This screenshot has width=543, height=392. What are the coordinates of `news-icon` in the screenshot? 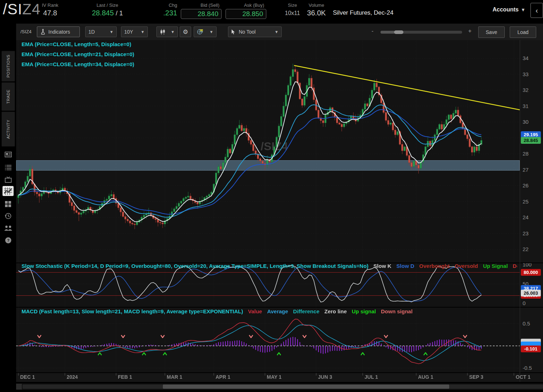 It's located at (8, 155).